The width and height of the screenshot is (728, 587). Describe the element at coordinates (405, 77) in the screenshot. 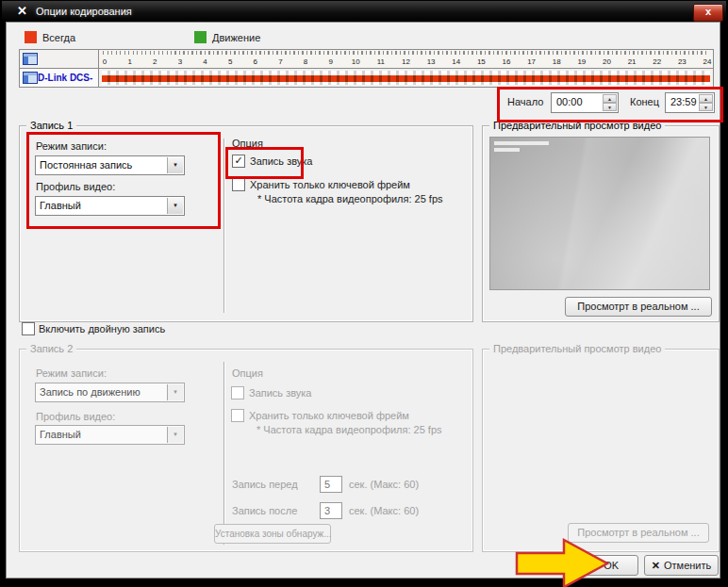

I see `timeline-schedule-bar` at that location.